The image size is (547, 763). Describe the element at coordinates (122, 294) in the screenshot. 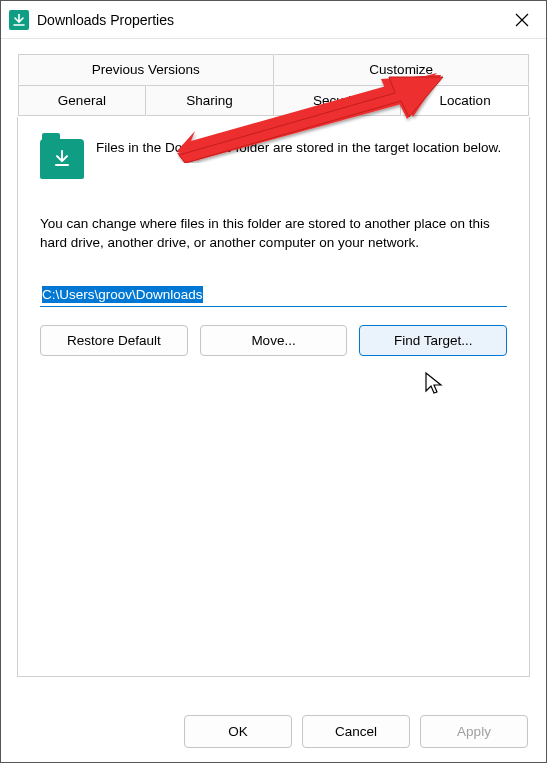

I see `path-text-selected: C:\Users\groov\Downloads` at that location.